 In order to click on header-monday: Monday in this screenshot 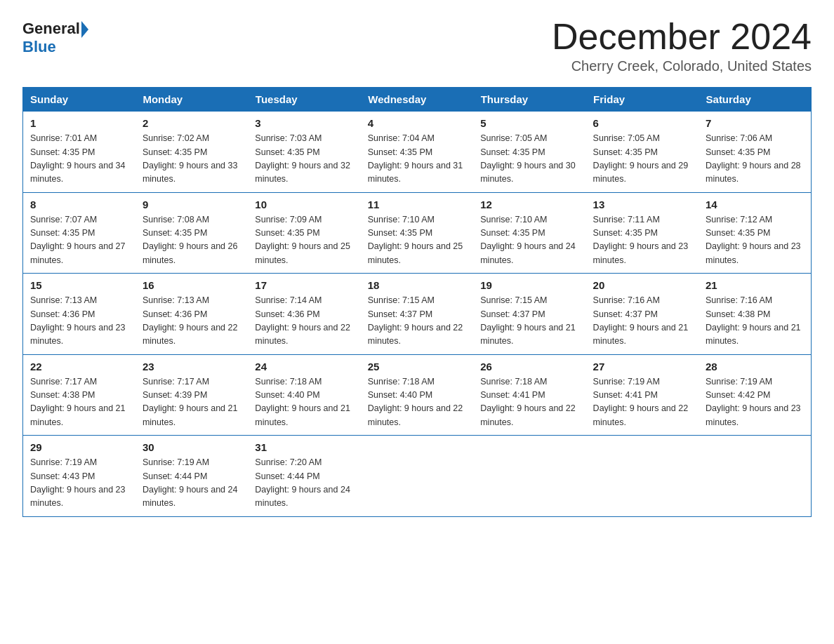, I will do `click(192, 100)`.